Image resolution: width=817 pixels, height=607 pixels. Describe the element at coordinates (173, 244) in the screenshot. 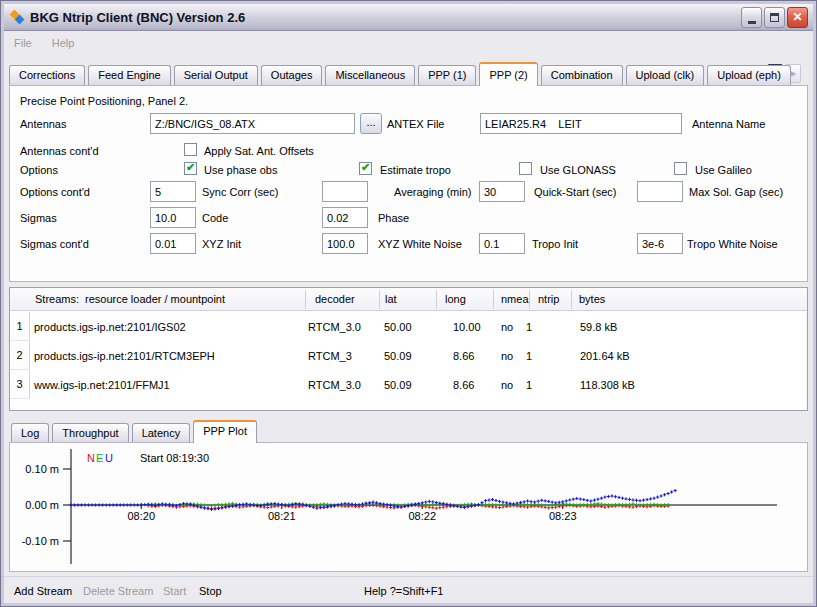

I see `xyz-init-input` at that location.